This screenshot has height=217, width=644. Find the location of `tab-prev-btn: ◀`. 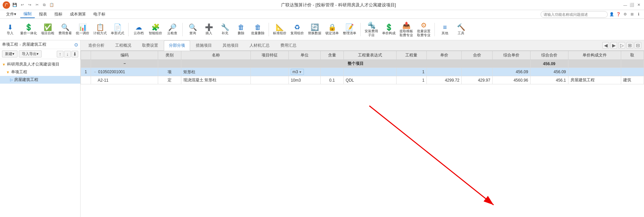

tab-prev-btn: ◀ is located at coordinates (606, 45).